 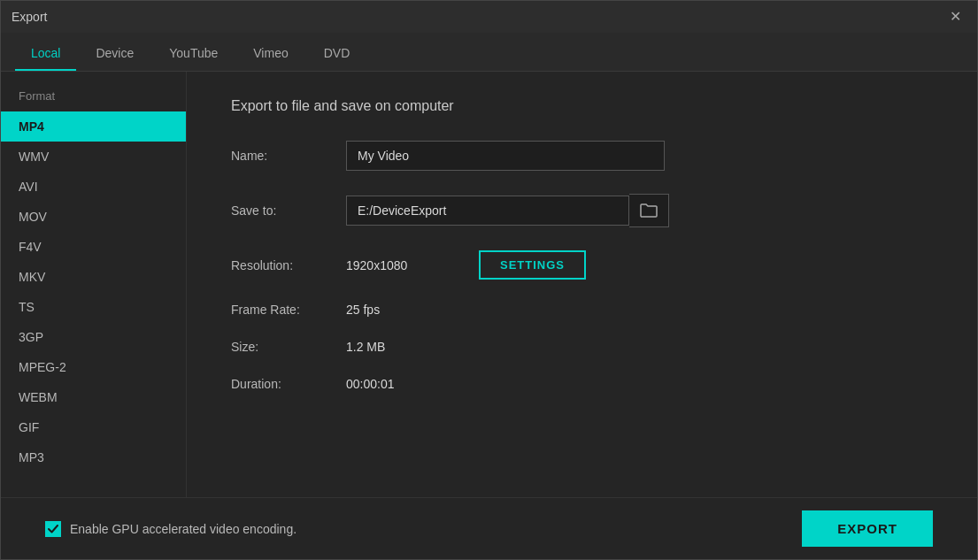 What do you see at coordinates (94, 217) in the screenshot?
I see `sidebar-item-mov: MOV` at bounding box center [94, 217].